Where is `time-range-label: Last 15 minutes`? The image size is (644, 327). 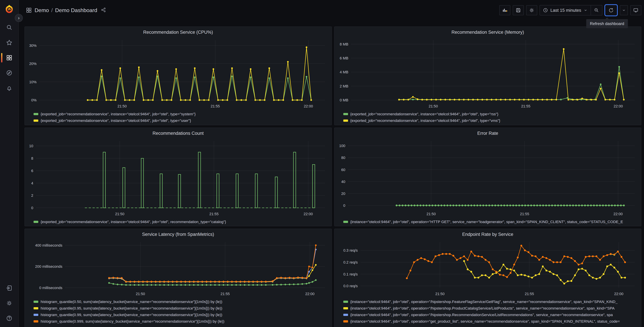 time-range-label: Last 15 minutes is located at coordinates (566, 10).